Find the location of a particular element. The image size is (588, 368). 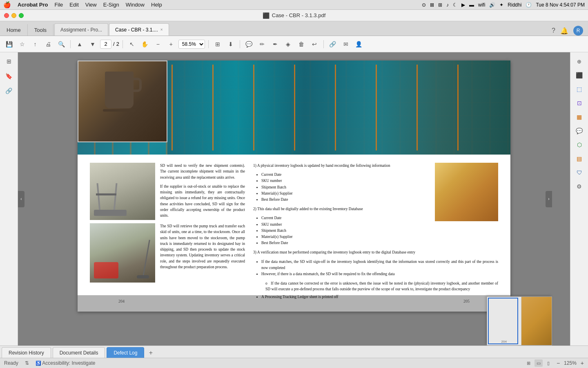

tab-assignment: Assignment - Pro... is located at coordinates (81, 29).